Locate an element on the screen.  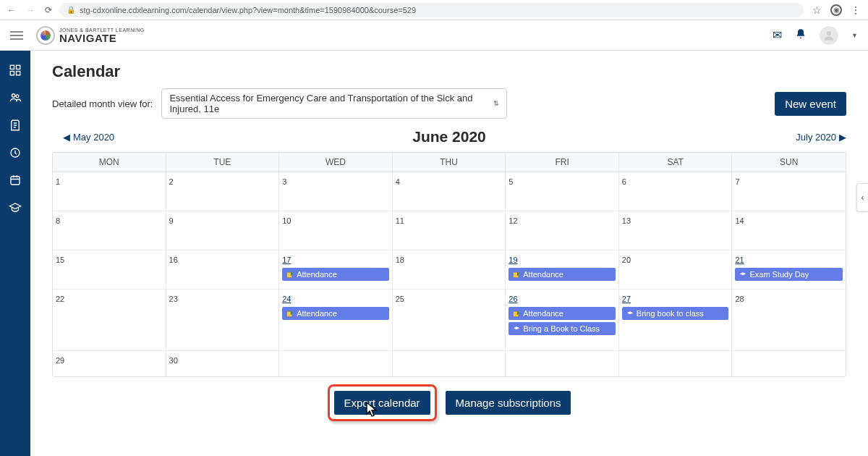
day-cell: 19 Attendance is located at coordinates (563, 269).